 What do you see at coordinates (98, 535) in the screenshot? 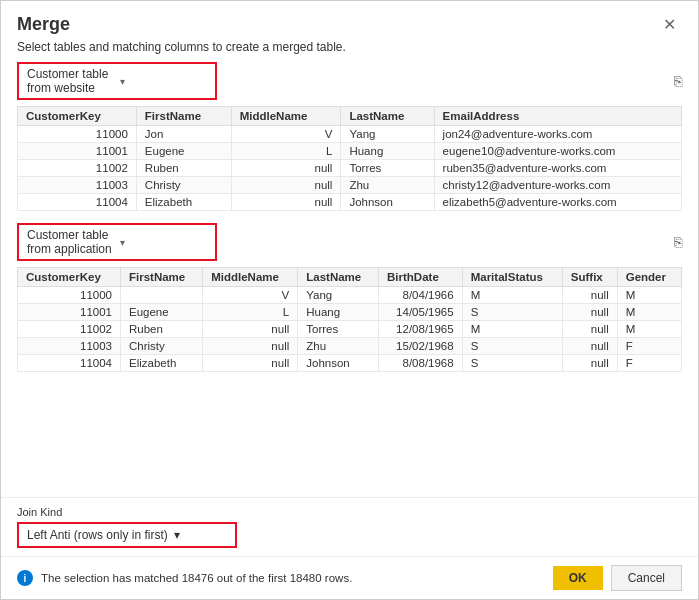
I see `join-kind-value: Left Anti (rows only in first)` at bounding box center [98, 535].